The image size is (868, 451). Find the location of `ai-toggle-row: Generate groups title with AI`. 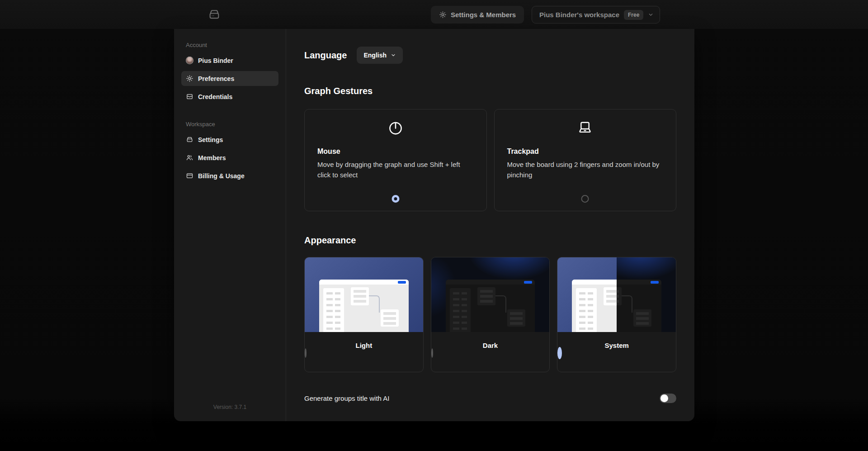

ai-toggle-row: Generate groups title with AI is located at coordinates (490, 398).